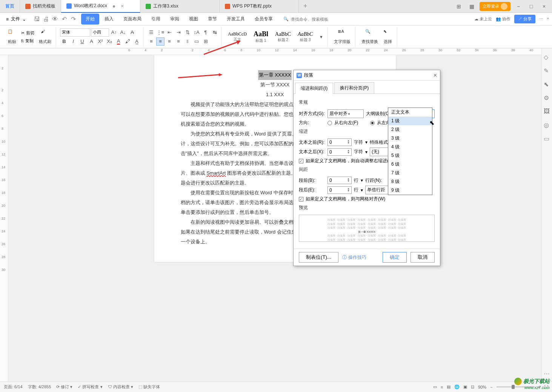  Describe the element at coordinates (305, 37) in the screenshot. I see `style-h3: AaBbC 标题 3` at that location.